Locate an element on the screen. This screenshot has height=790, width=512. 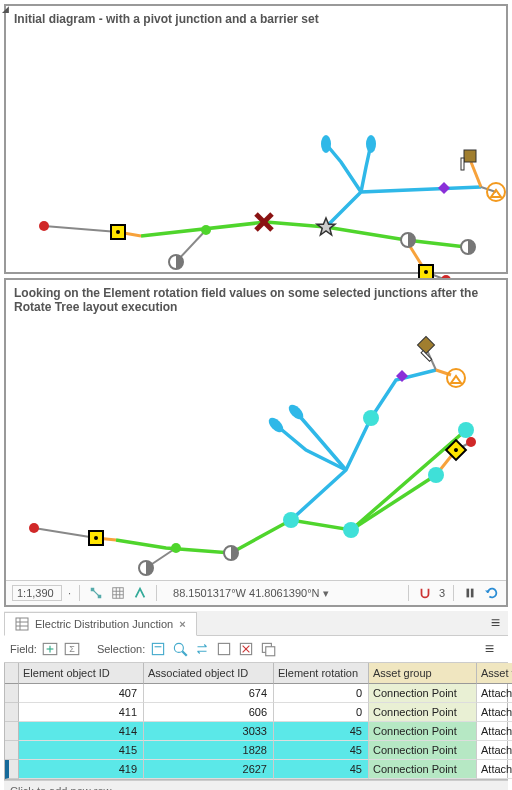
close-icon: × is located at coordinates (182, 624).